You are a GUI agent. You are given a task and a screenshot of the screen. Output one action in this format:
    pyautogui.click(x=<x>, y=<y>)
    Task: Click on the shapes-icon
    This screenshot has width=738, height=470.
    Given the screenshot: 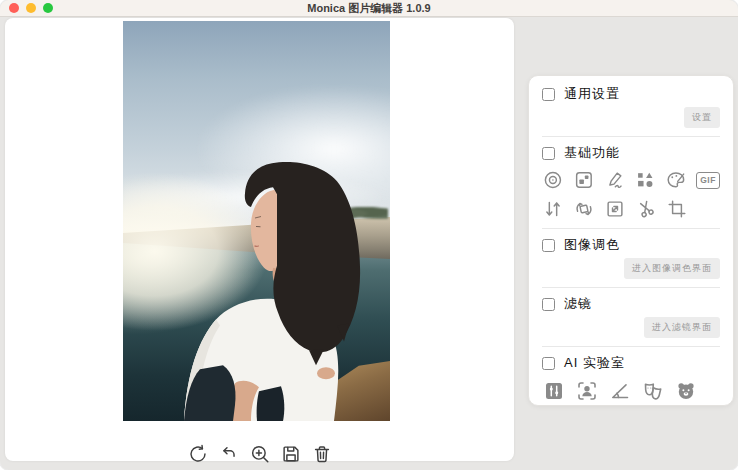 What is the action you would take?
    pyautogui.click(x=645, y=180)
    